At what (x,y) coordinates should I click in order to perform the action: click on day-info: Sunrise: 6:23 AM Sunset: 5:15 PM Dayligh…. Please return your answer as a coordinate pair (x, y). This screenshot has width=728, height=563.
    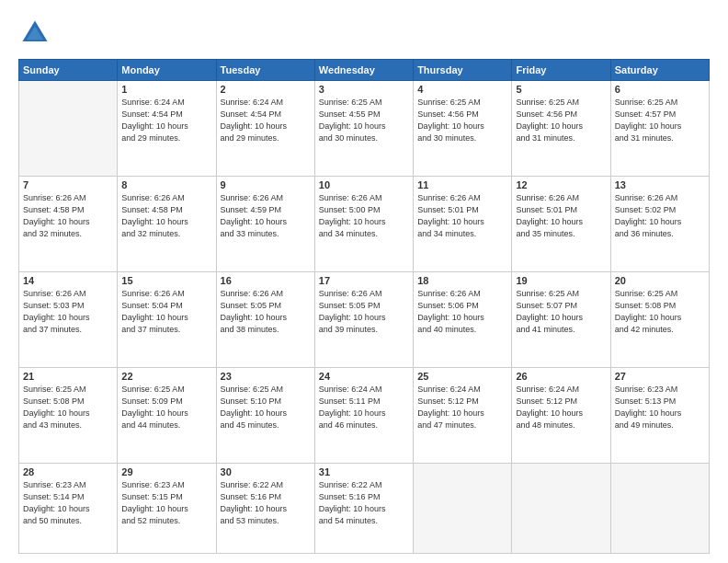
    Looking at the image, I should click on (166, 503).